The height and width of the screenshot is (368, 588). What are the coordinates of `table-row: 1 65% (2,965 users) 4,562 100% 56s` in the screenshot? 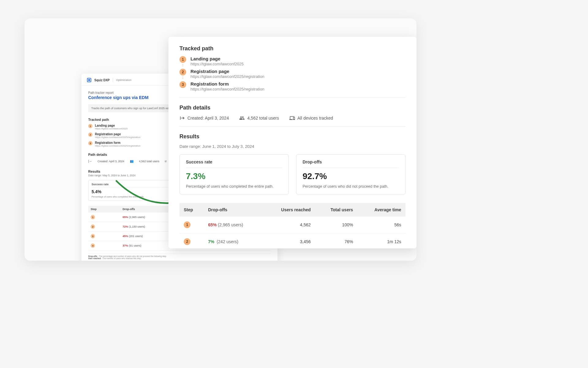 It's located at (292, 225).